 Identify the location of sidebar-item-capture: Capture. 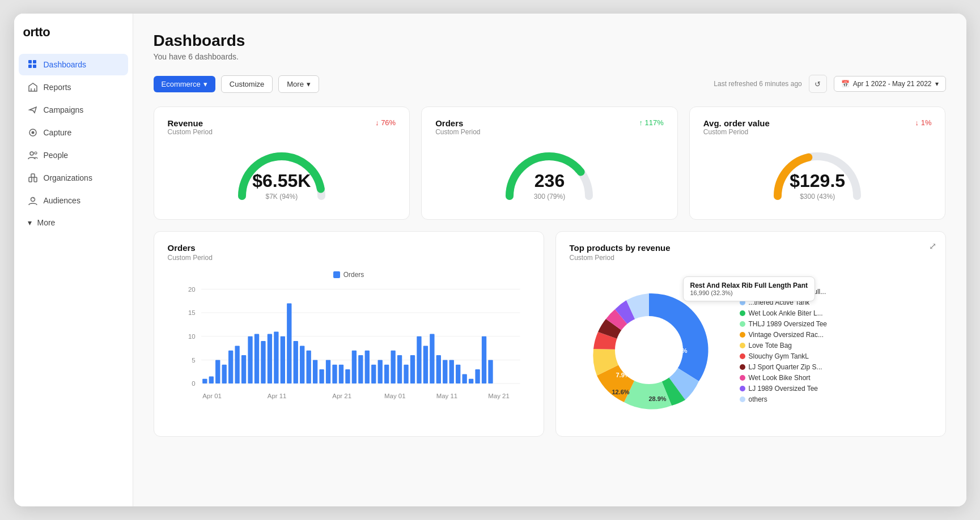
(74, 133).